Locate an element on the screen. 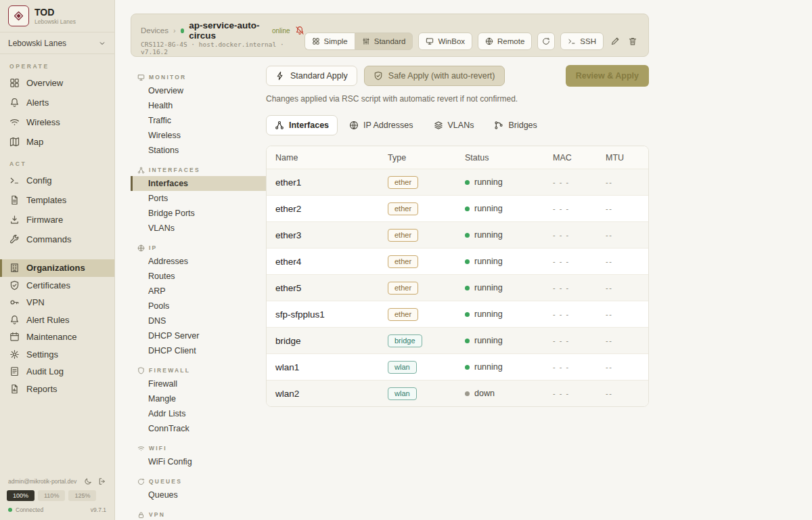 This screenshot has height=520, width=812. refresh-button is located at coordinates (546, 41).